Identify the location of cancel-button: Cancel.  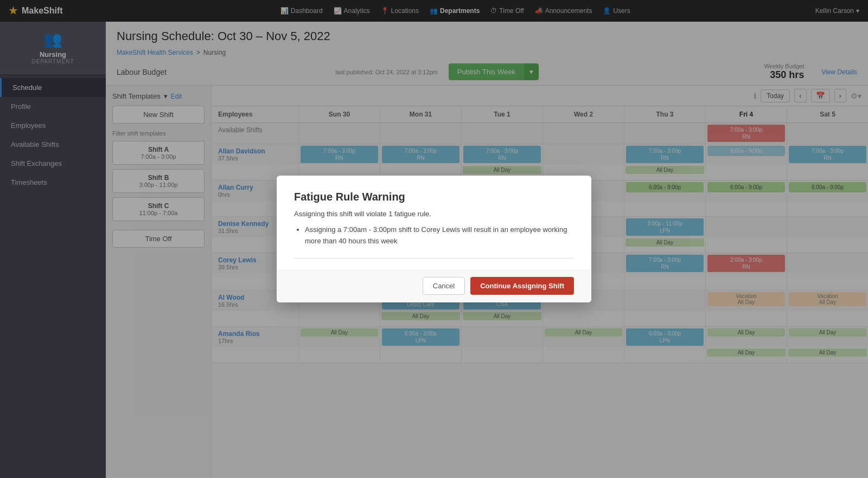
(444, 286).